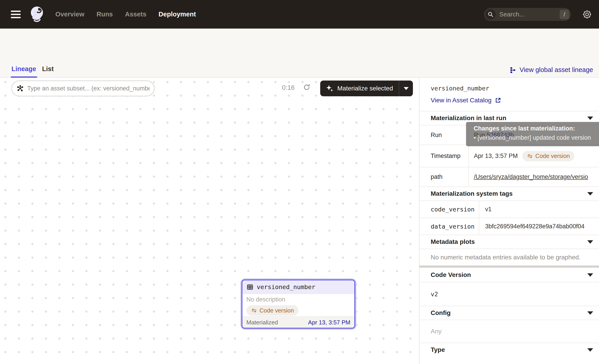  I want to click on search-icon, so click(491, 15).